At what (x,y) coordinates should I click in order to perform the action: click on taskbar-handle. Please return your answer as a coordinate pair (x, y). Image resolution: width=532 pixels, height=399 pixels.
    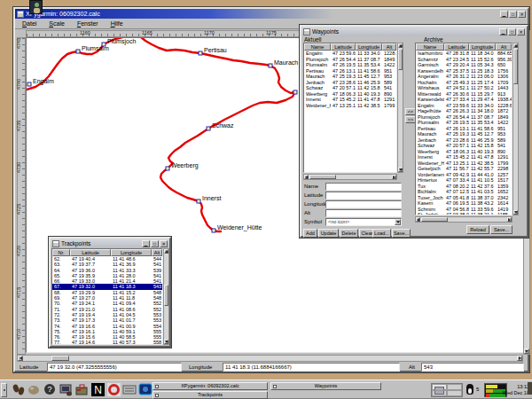
    Looking at the image, I should click on (4, 390).